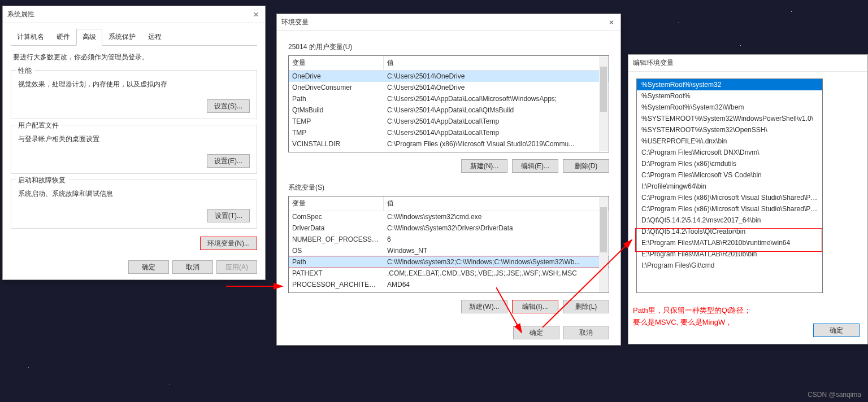 This screenshot has height=402, width=868. Describe the element at coordinates (134, 85) in the screenshot. I see `group-desc: 视觉效果，处理器计划，内存使用，以及虚拟内存` at that location.